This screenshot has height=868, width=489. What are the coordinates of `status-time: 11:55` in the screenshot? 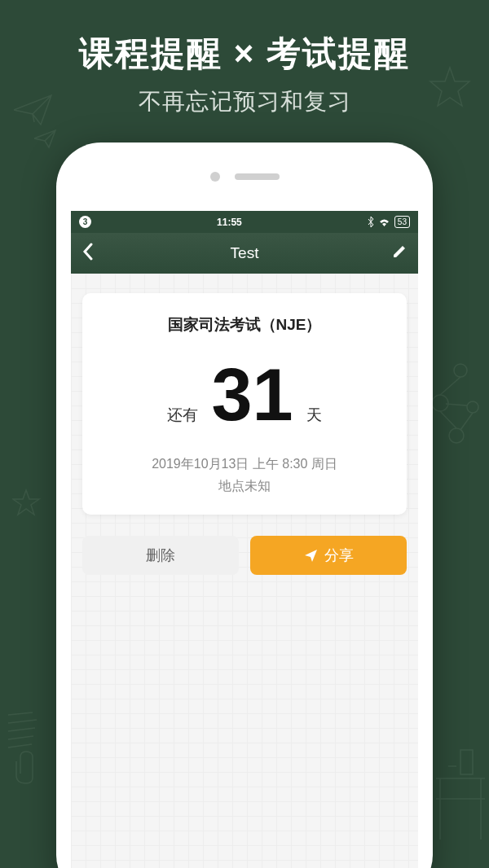 It's located at (230, 222).